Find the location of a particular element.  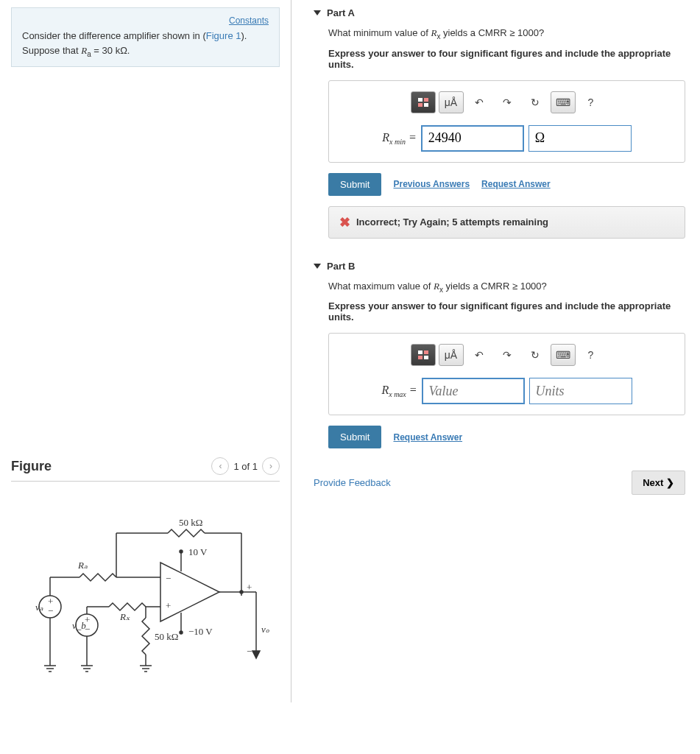

svg-text: vₐ is located at coordinates (40, 607).